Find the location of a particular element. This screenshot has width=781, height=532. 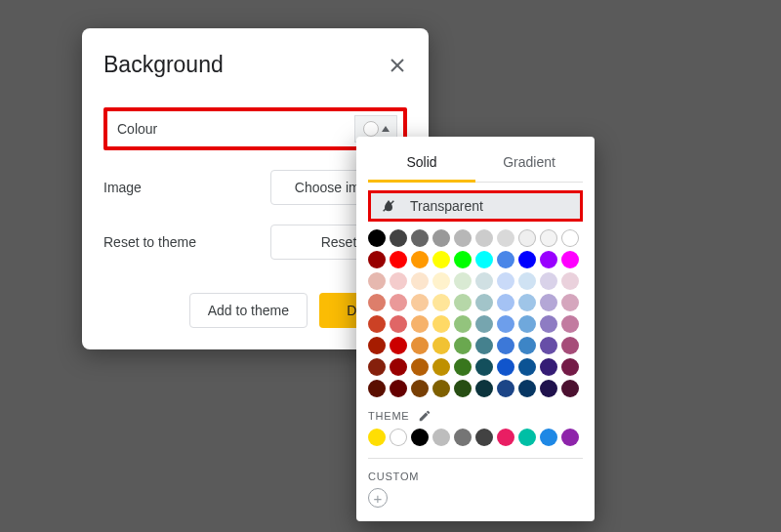

transparent-option: Transparent is located at coordinates (475, 206).